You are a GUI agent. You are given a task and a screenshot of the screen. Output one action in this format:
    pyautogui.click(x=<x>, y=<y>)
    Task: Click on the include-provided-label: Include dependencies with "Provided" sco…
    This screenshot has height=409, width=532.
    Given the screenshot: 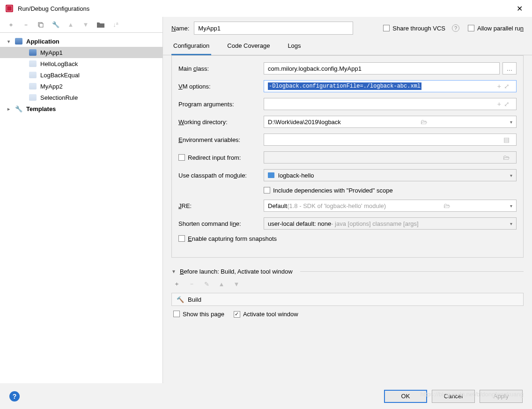 What is the action you would take?
    pyautogui.click(x=333, y=190)
    